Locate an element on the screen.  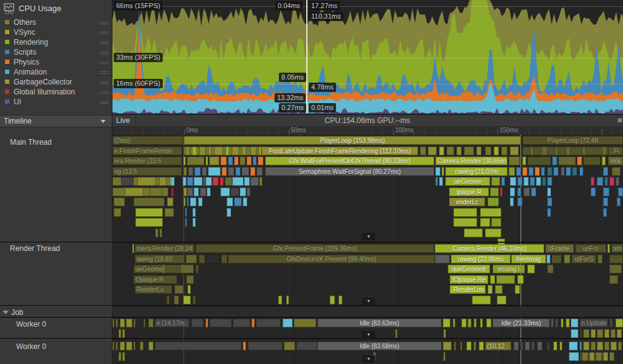
timeline-bar: awing (18.83 is located at coordinates (160, 259).